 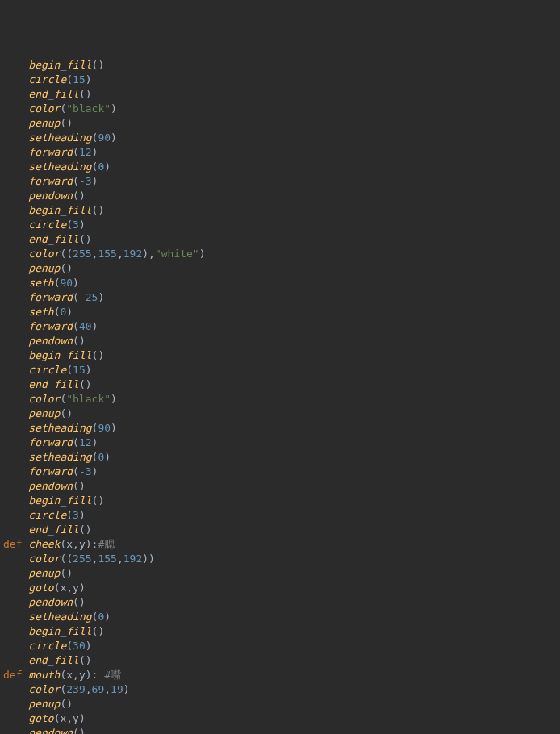 What do you see at coordinates (282, 327) in the screenshot?
I see `code-line: forward(40)` at bounding box center [282, 327].